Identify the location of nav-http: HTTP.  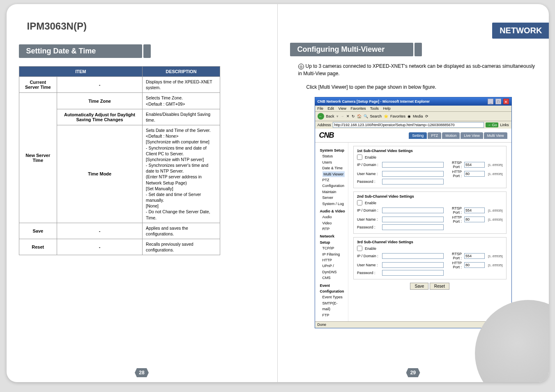
(334, 260).